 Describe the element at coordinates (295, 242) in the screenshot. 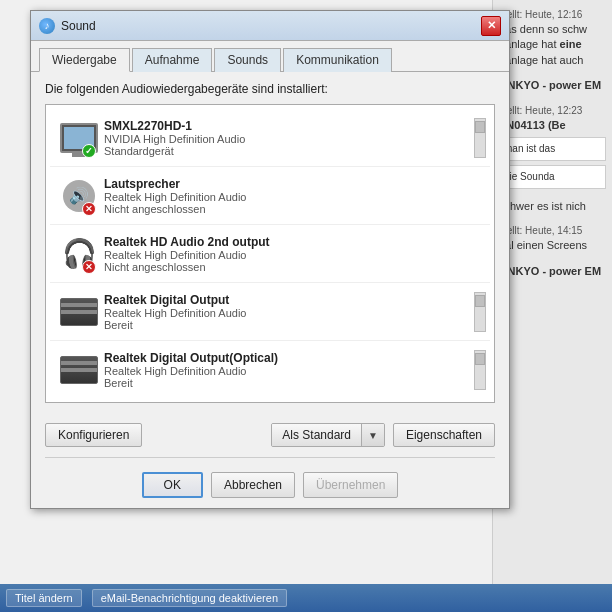

I see `device-name-3: Realtek HD Audio 2nd output` at that location.